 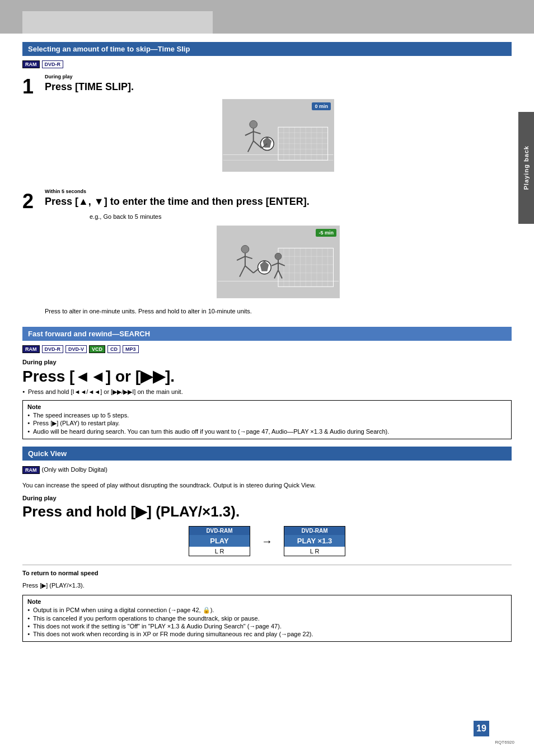 I want to click on badge-ram: RAM, so click(x=31, y=64).